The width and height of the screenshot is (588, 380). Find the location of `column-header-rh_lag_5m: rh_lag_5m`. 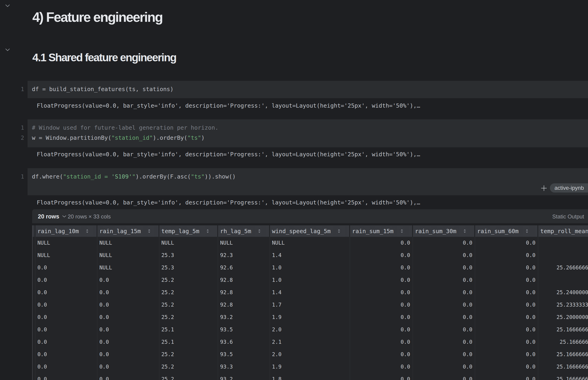

column-header-rh_lag_5m: rh_lag_5m is located at coordinates (244, 231).